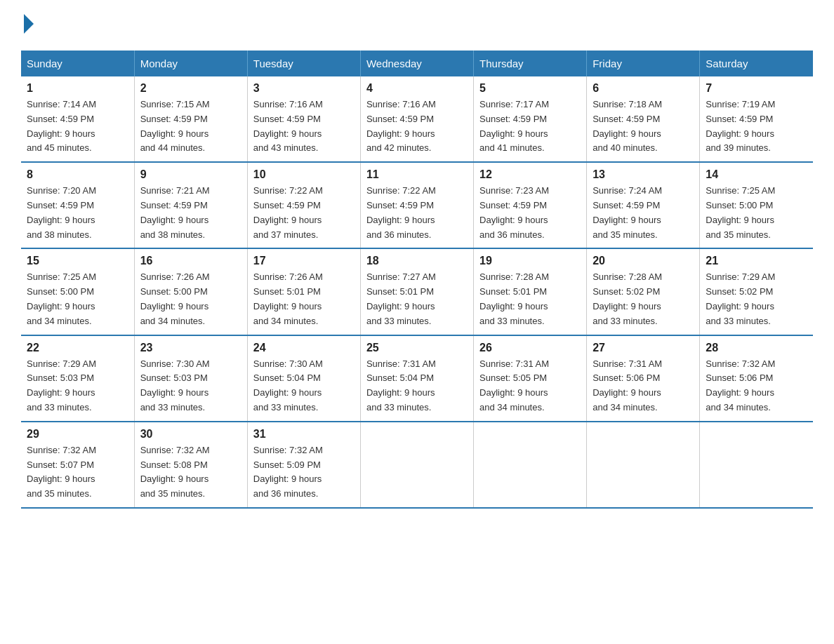  Describe the element at coordinates (757, 261) in the screenshot. I see `day-number: 21` at that location.